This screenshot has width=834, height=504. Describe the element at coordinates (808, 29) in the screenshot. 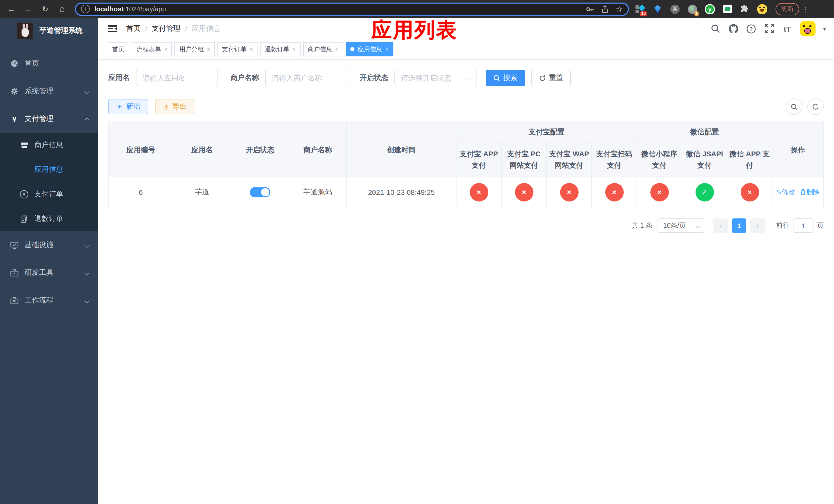

I see `user-avatar` at that location.